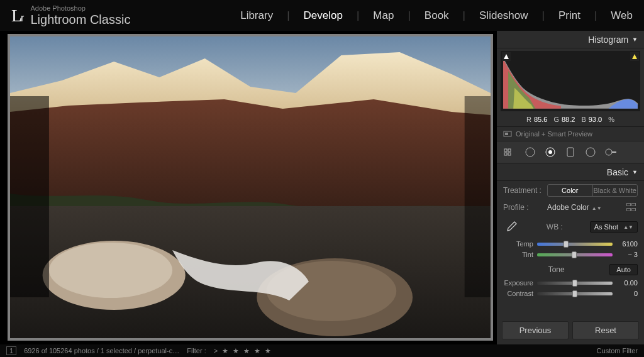 This screenshot has height=357, width=644. I want to click on histogram-title: Histogram, so click(608, 40).